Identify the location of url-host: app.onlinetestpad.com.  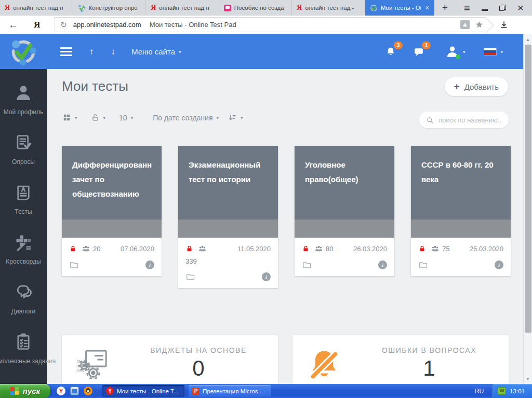
(107, 25).